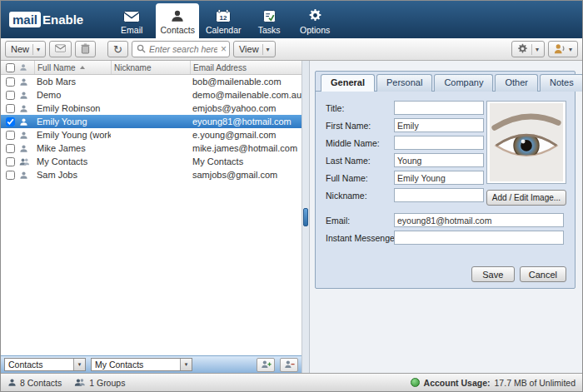 The image size is (583, 392). I want to click on column-nickname: Nickname, so click(150, 67).